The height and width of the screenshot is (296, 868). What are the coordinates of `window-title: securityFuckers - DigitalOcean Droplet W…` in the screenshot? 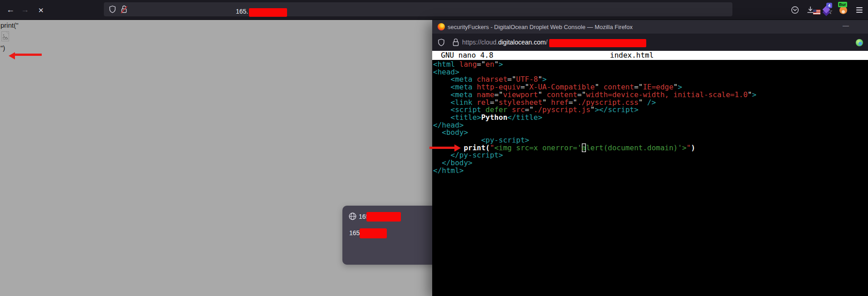 It's located at (540, 27).